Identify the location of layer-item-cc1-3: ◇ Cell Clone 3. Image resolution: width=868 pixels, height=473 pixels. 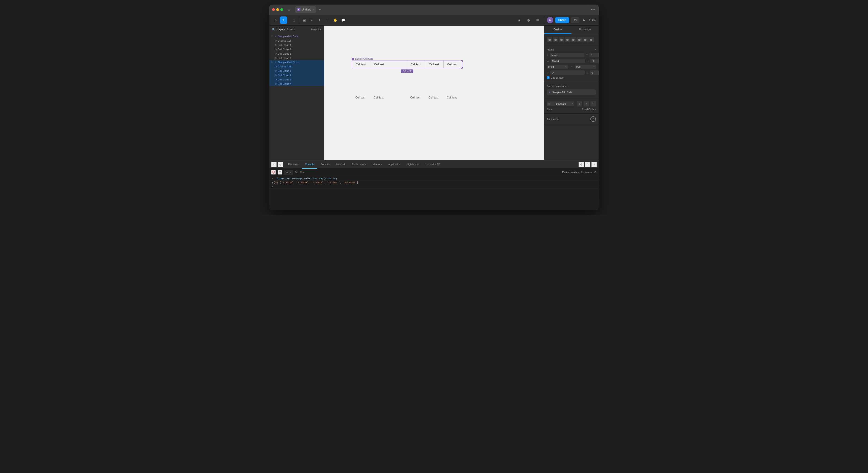
(297, 54).